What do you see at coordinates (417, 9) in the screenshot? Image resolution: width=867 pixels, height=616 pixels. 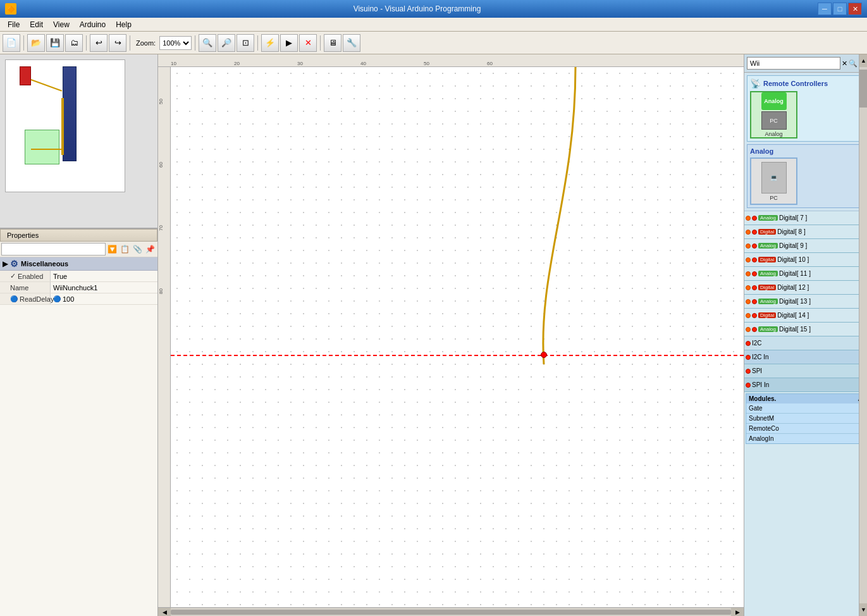 I see `window-title: Visuino - Visual Arduino Programming` at bounding box center [417, 9].